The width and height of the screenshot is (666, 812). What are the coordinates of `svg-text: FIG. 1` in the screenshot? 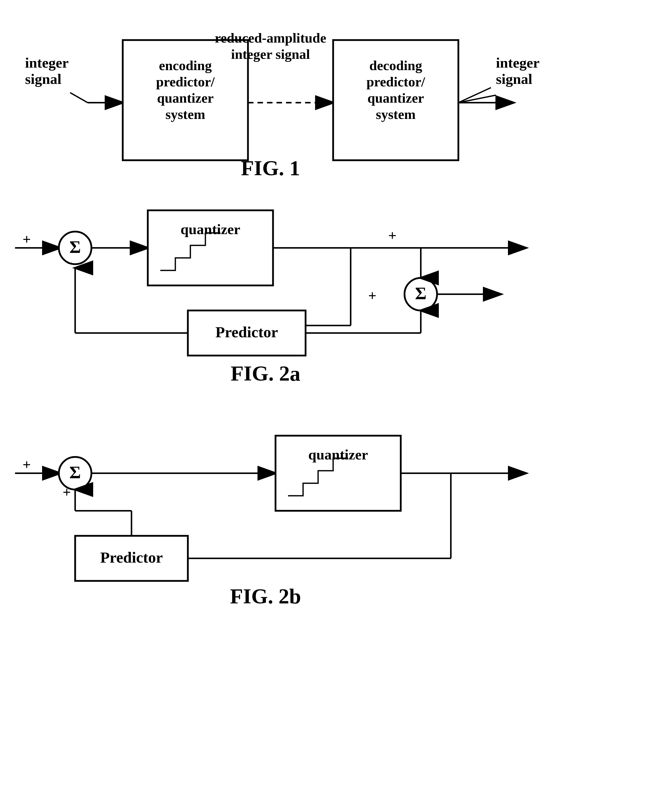 It's located at (270, 168).